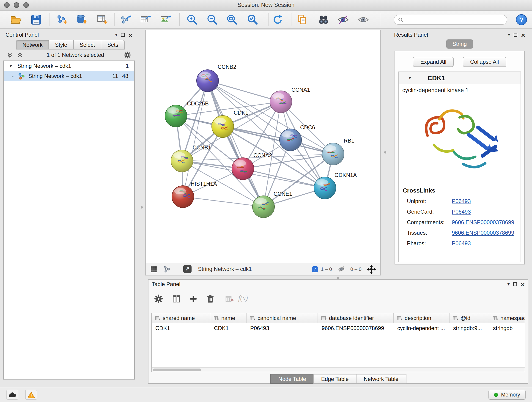 The width and height of the screenshot is (532, 402). I want to click on network-node-CDKN1A: CDKN1A, so click(335, 185).